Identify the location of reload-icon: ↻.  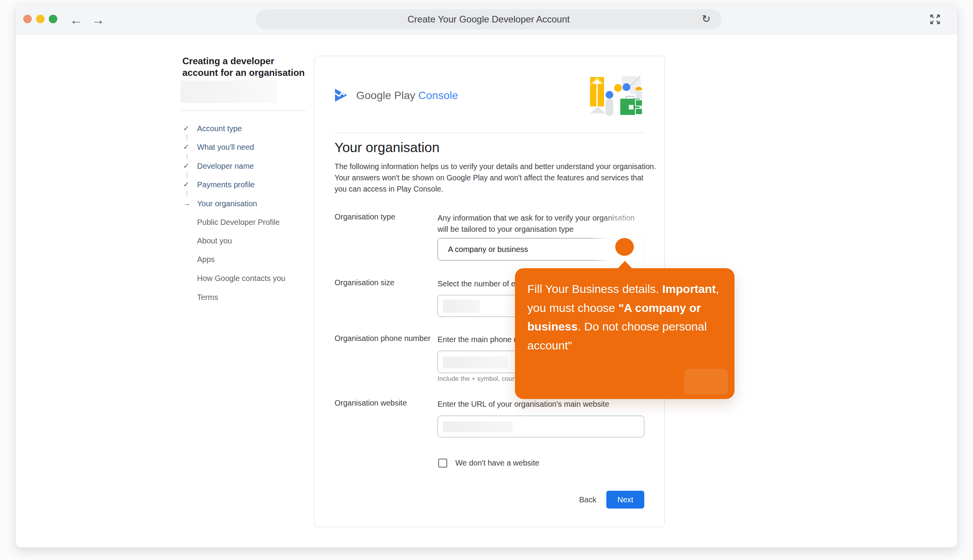
(706, 19).